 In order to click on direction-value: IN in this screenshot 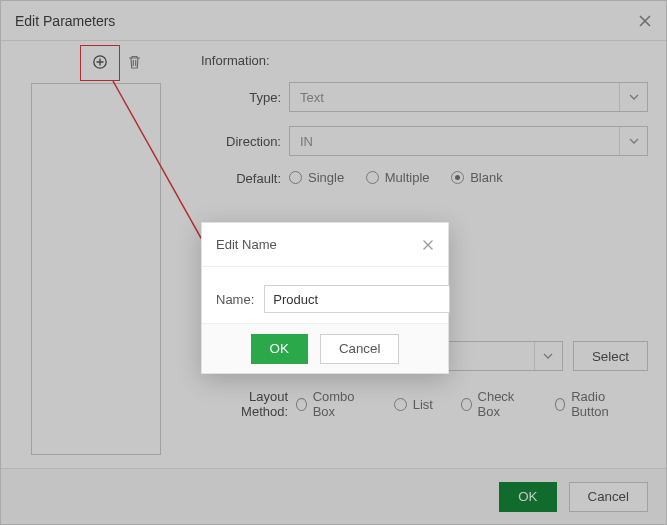, I will do `click(306, 142)`.